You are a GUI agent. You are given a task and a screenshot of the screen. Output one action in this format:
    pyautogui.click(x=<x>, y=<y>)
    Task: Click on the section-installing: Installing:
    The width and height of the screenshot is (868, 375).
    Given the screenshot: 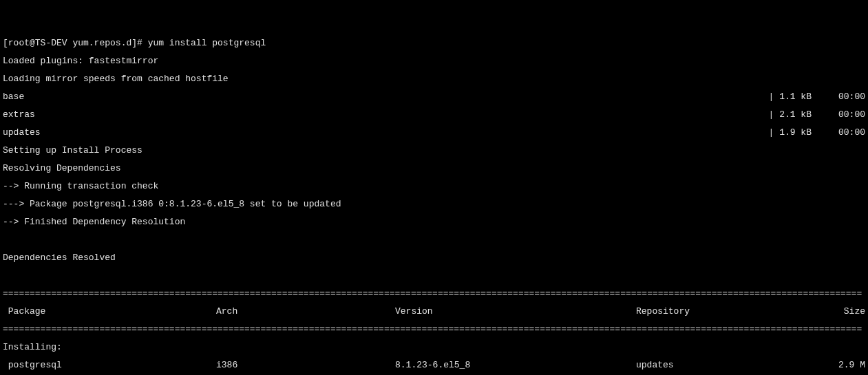 What is the action you would take?
    pyautogui.click(x=434, y=347)
    